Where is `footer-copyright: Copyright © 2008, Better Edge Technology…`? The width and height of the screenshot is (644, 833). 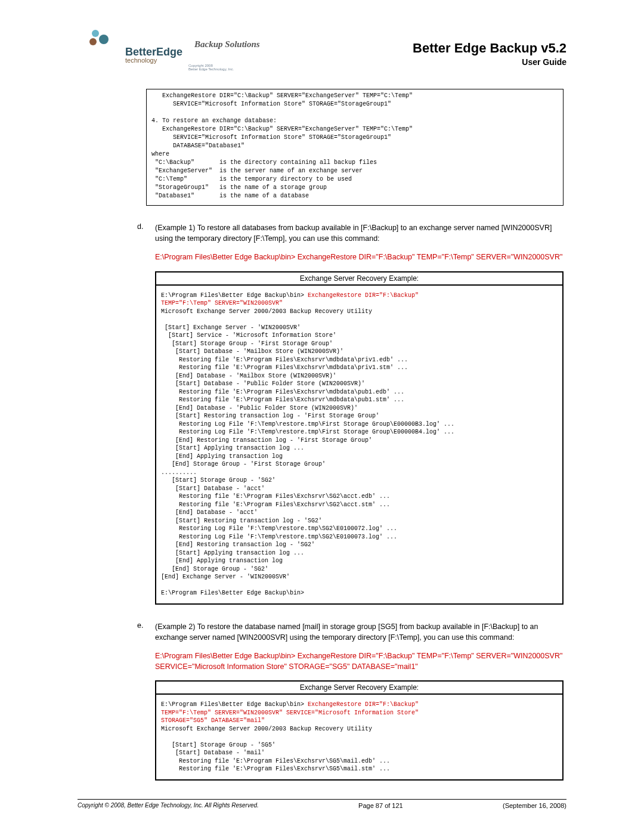 footer-copyright: Copyright © 2008, Better Edge Technology… is located at coordinates (168, 806).